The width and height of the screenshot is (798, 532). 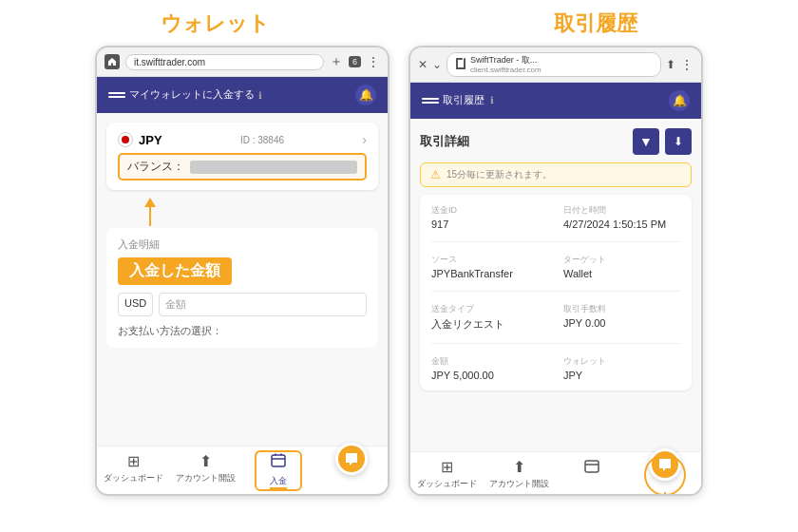 I want to click on field-datetime: 日付と時間 4/27/2024 1:50:15 PM, so click(x=621, y=217).